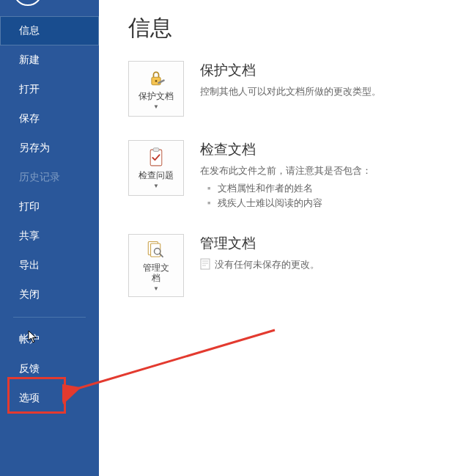  I want to click on page-title: 信息, so click(293, 28).